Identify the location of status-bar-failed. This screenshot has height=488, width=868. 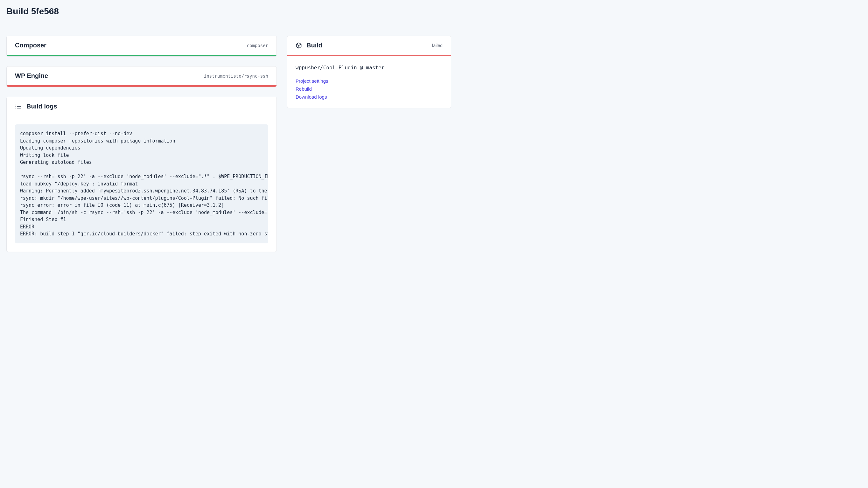
(142, 86).